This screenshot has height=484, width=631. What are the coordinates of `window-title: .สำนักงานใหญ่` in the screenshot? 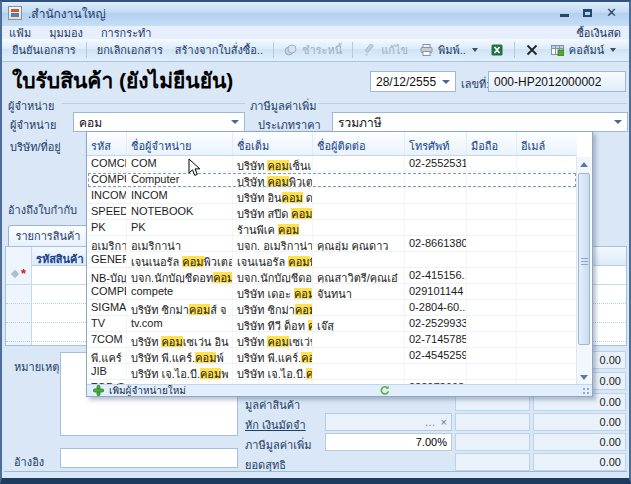 It's located at (67, 14).